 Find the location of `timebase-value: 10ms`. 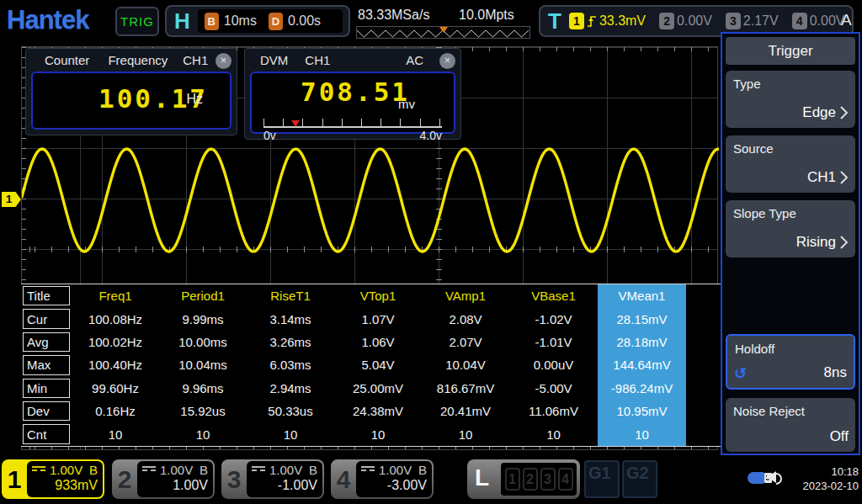

timebase-value: 10ms is located at coordinates (241, 21).